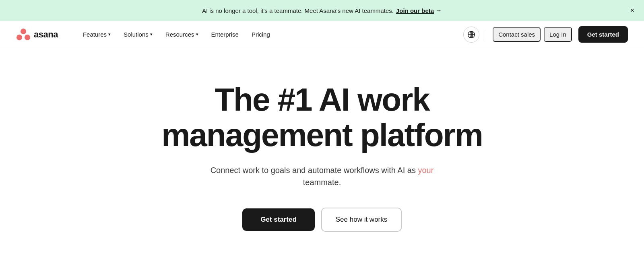  Describe the element at coordinates (322, 220) in the screenshot. I see `hero-buttons: Get started See how it works` at that location.